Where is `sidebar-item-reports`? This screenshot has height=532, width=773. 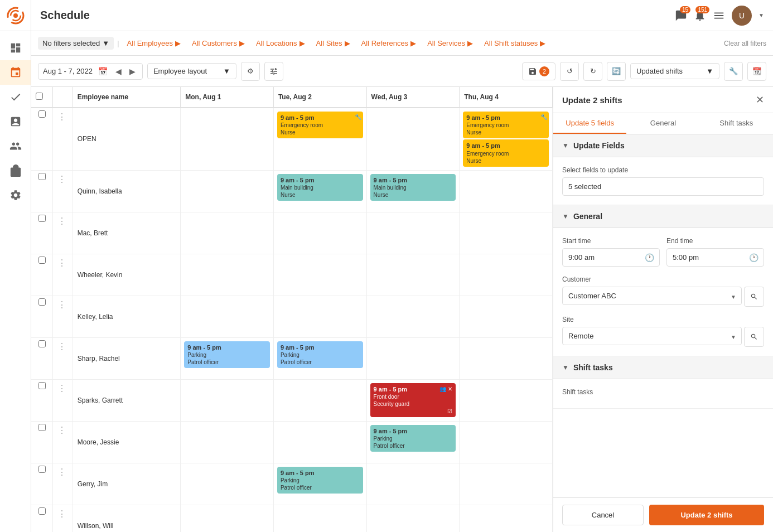 sidebar-item-reports is located at coordinates (16, 122).